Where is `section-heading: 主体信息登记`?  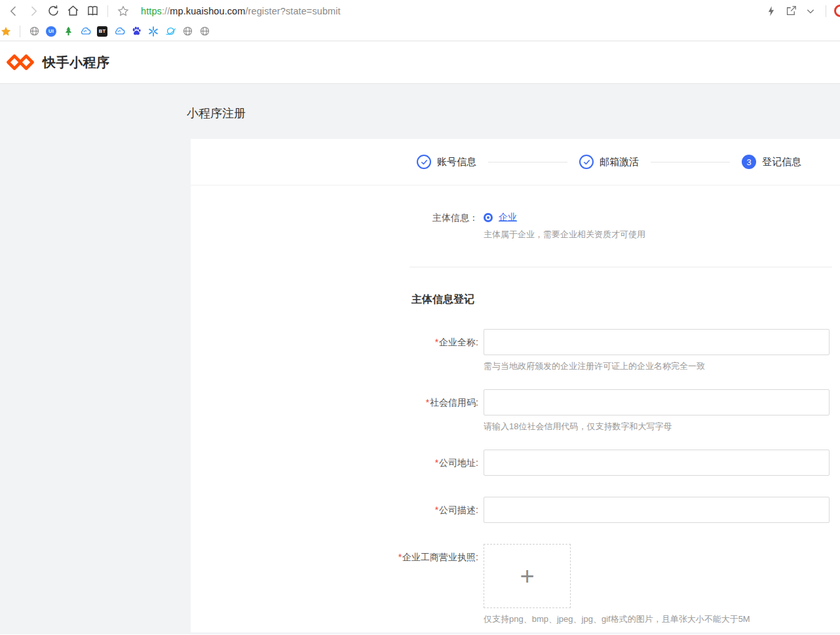 section-heading: 主体信息登记 is located at coordinates (626, 299).